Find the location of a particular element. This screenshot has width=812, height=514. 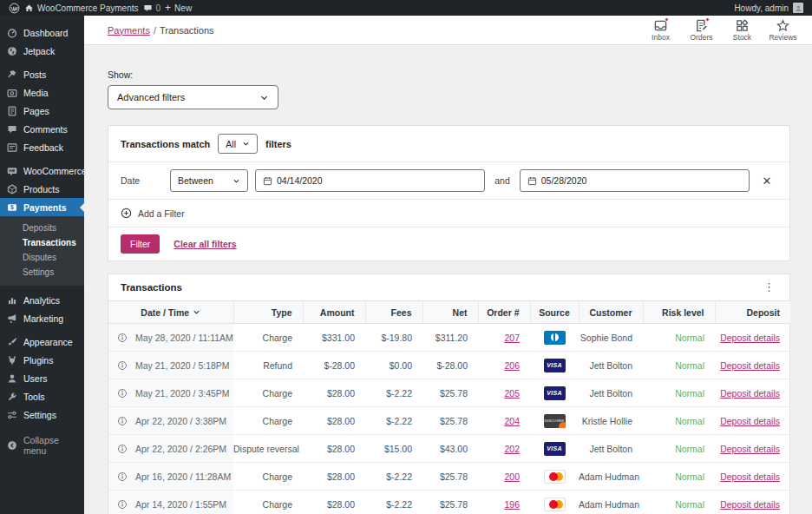

transaction-customer: Jett Bolton is located at coordinates (611, 366).